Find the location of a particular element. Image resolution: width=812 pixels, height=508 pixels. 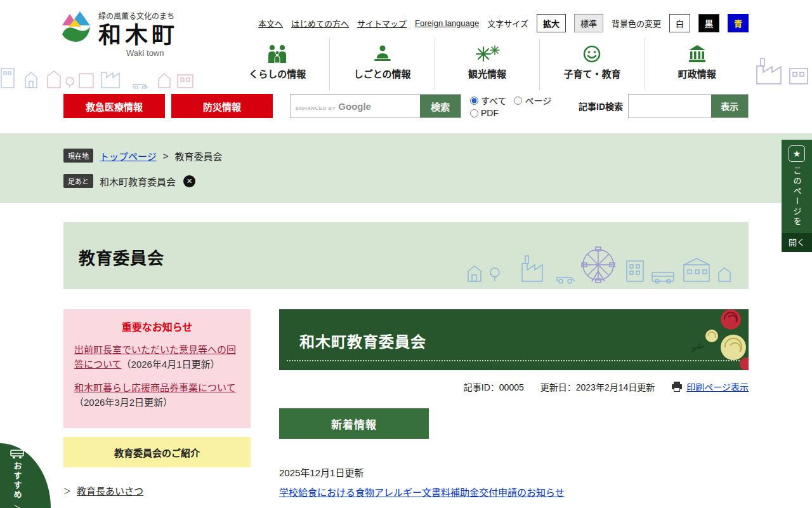

scope-radio-all: すべて is located at coordinates (488, 100).